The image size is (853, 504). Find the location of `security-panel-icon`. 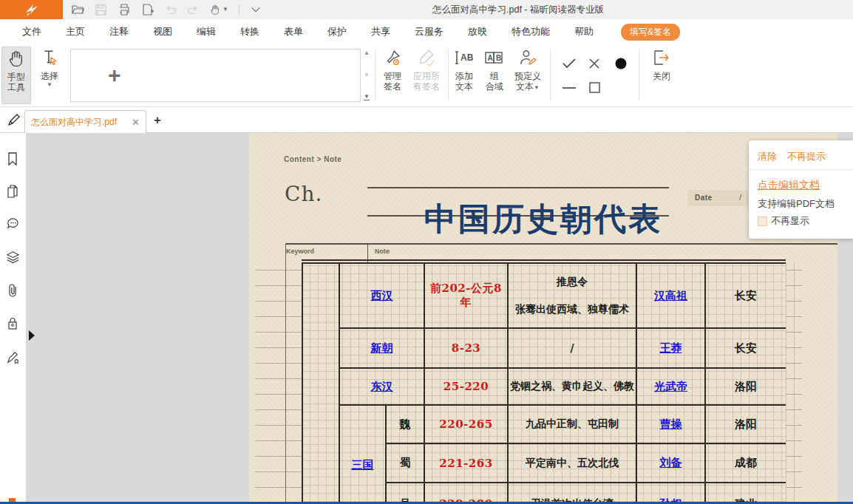

security-panel-icon is located at coordinates (13, 324).